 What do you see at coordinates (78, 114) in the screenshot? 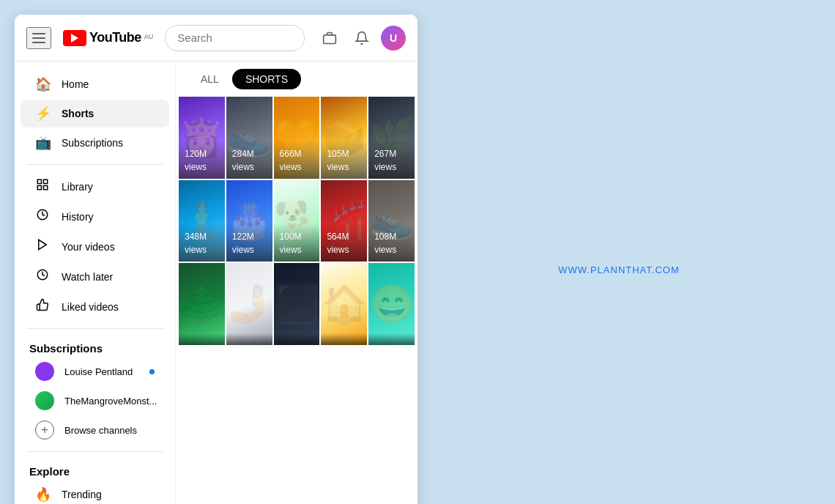
I see `sidebar-label-shorts: Shorts` at bounding box center [78, 114].